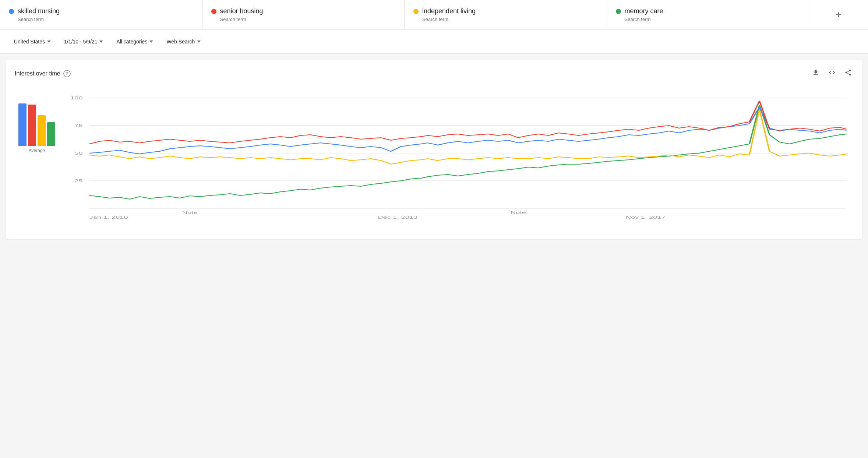 The width and height of the screenshot is (868, 458). Describe the element at coordinates (816, 74) in the screenshot. I see `download-button` at that location.